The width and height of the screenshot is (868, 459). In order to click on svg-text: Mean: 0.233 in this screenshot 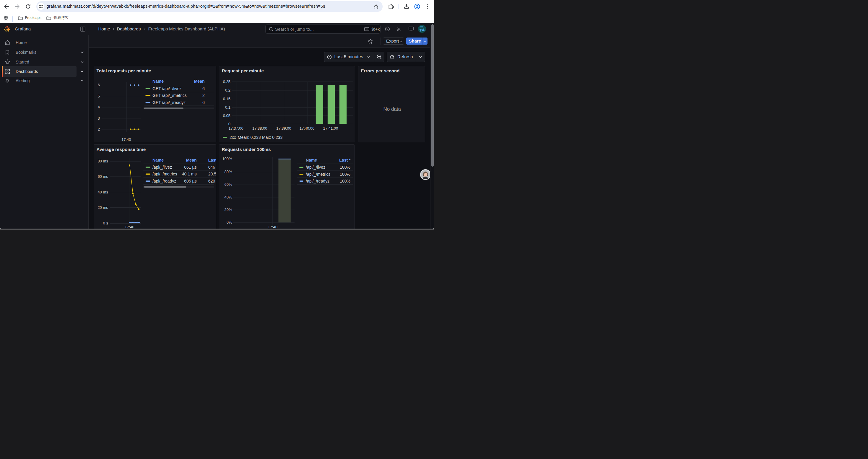, I will do `click(249, 137)`.